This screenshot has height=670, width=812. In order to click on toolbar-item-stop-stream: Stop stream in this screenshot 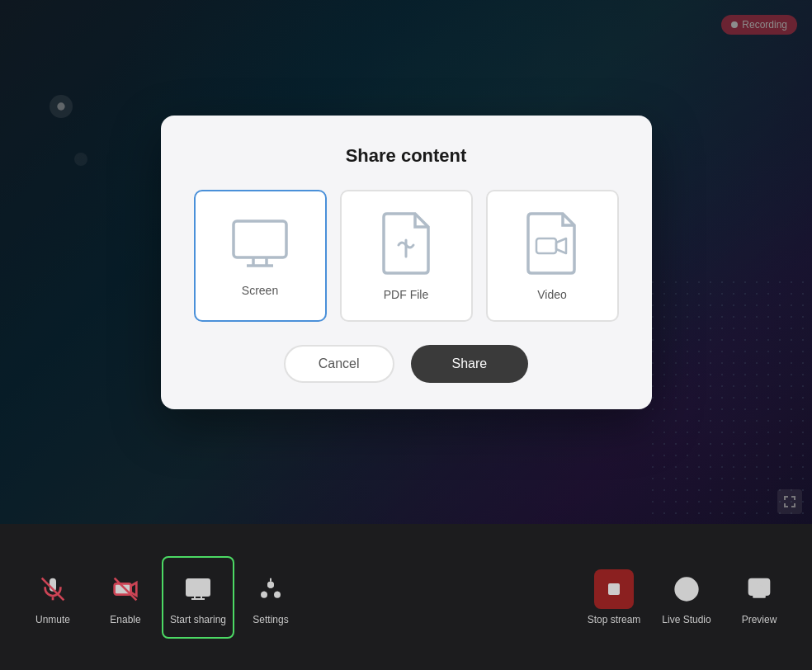, I will do `click(614, 597)`.